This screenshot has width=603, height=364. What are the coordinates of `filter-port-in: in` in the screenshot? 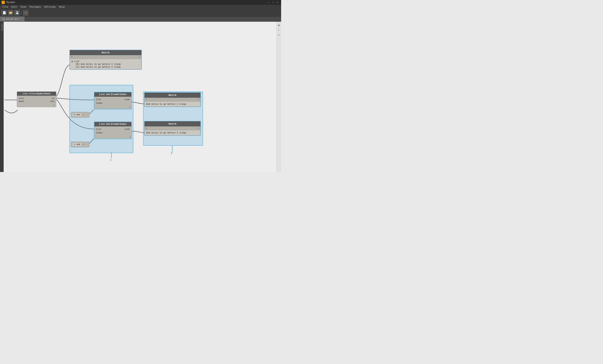 It's located at (53, 98).